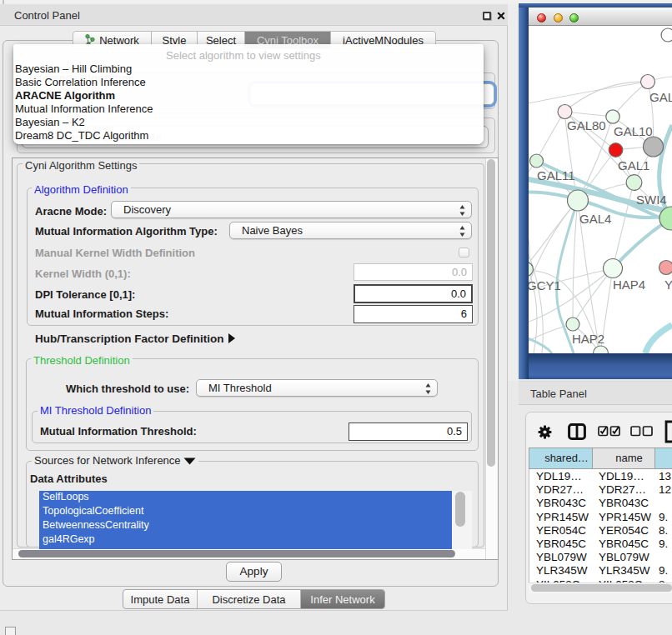 The height and width of the screenshot is (635, 672). Describe the element at coordinates (652, 200) in the screenshot. I see `svg-text: SWI4` at that location.